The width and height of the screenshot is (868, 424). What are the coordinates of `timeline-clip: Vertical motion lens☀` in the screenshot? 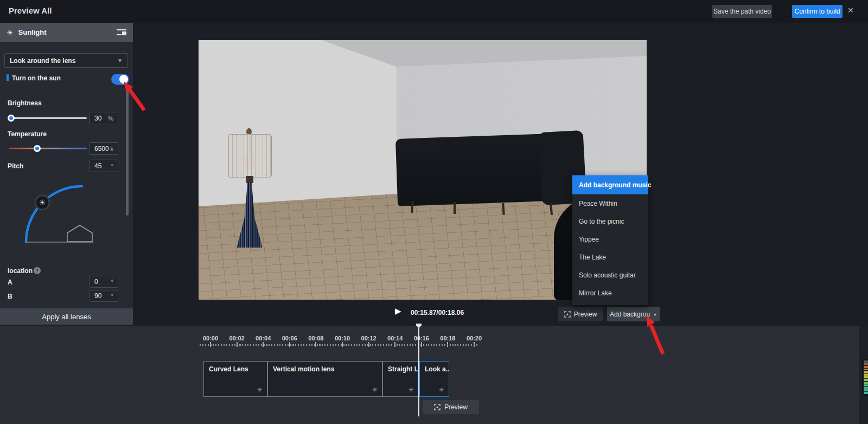 It's located at (325, 379).